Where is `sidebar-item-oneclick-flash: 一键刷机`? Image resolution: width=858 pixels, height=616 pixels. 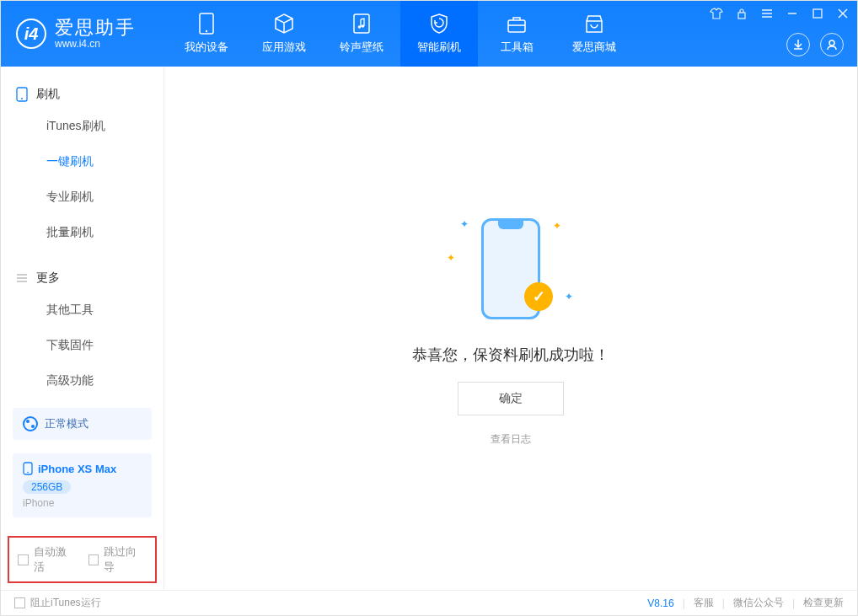
sidebar-item-oneclick-flash: 一键刷机 is located at coordinates (83, 162).